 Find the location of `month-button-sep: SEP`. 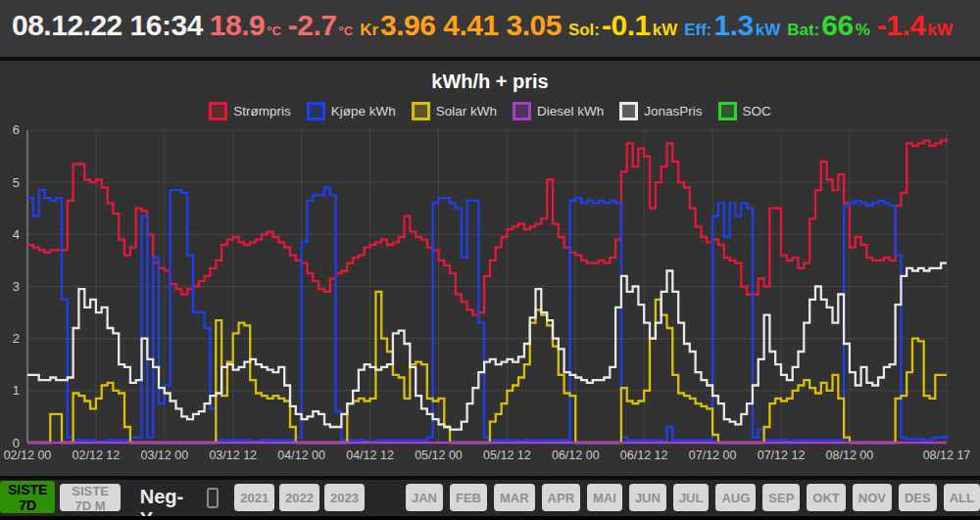

month-button-sep: SEP is located at coordinates (781, 497).